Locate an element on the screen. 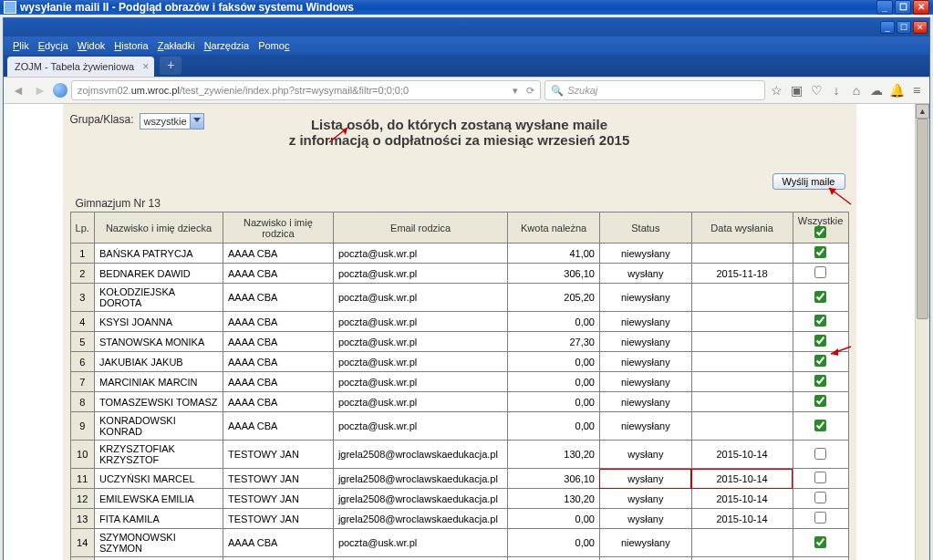  table-row: 2BEDNAREK DAWIDAAAA CBApoczta@usk.wr.pl3… is located at coordinates (460, 274).